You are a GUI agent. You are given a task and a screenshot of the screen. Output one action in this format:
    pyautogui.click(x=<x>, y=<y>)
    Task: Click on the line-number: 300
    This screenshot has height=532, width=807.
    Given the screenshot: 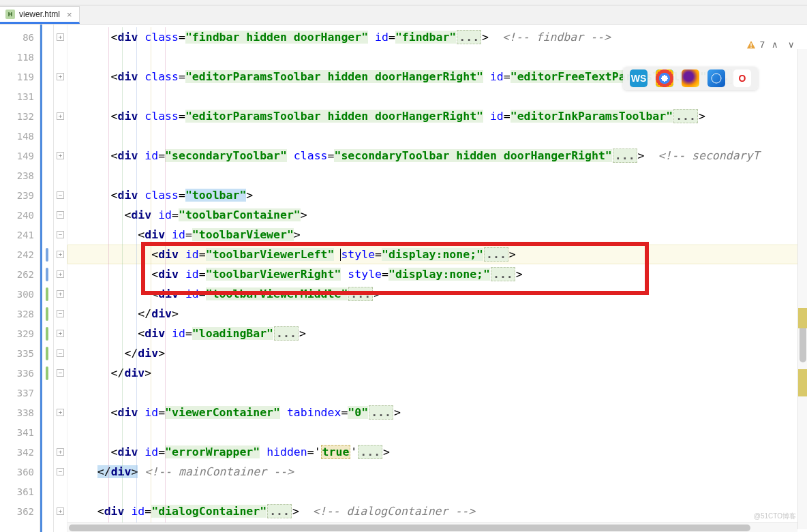 What is the action you would take?
    pyautogui.click(x=20, y=294)
    